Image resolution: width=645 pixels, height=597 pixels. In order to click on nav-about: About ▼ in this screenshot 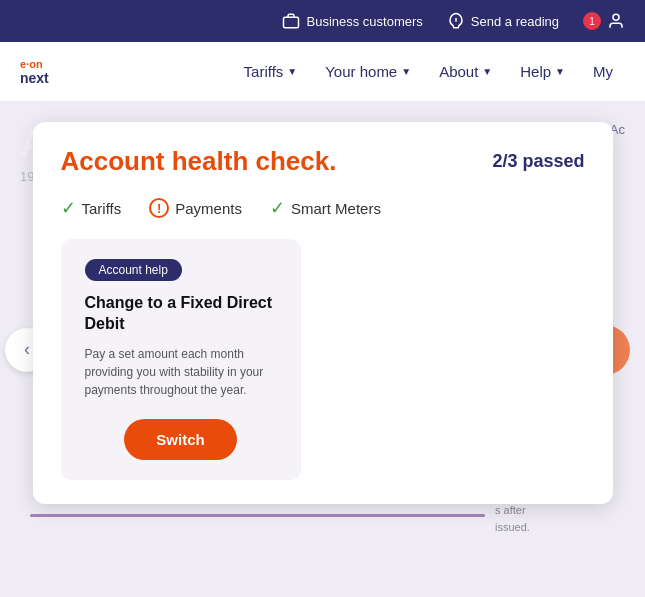, I will do `click(466, 72)`.